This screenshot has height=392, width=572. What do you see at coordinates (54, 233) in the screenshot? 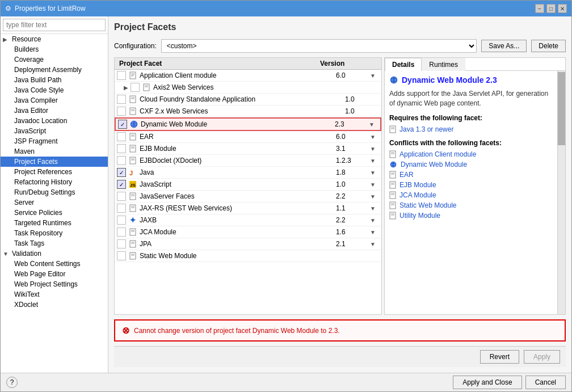
I see `sidebar-item-task-repository: Task Repository` at bounding box center [54, 233].